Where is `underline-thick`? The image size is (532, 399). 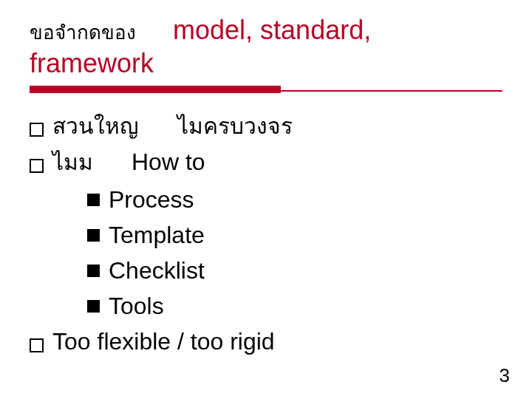
underline-thick is located at coordinates (155, 89).